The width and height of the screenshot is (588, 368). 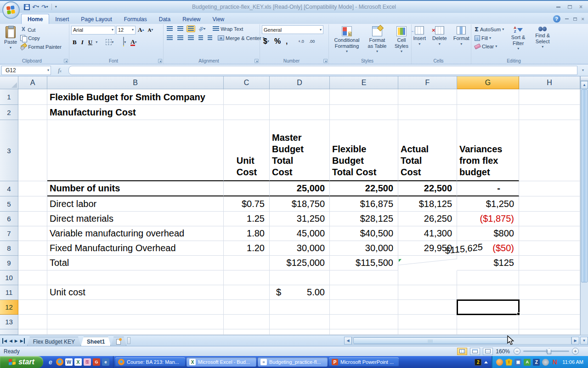 I want to click on firefox-icon, so click(x=60, y=362).